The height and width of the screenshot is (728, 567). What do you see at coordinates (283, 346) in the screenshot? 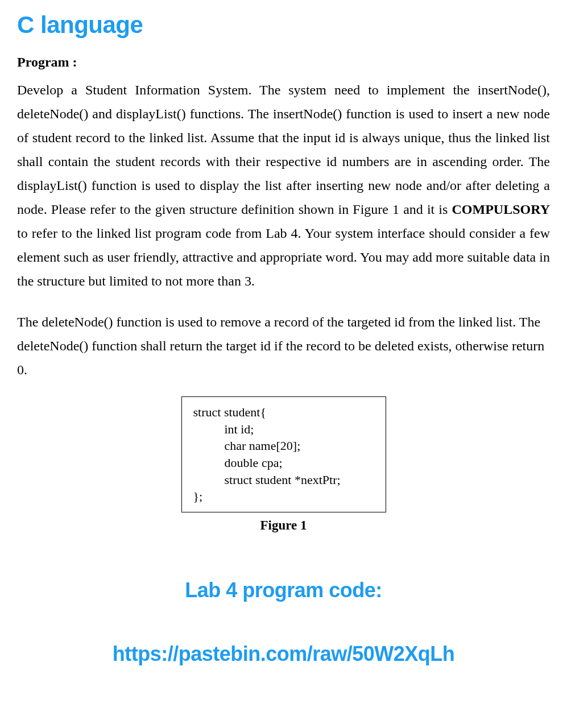
I see `paragraph-2: The deleteNode() function is used to rem…` at bounding box center [283, 346].